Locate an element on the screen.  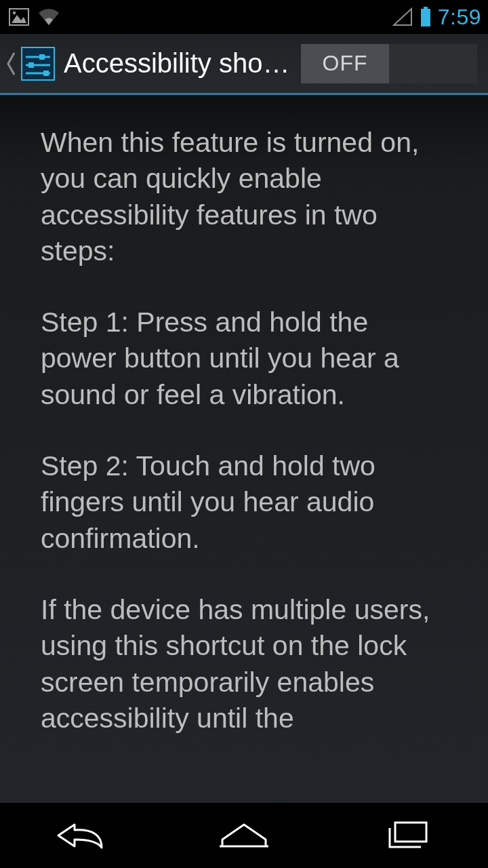
intro-paragraph: When this feature is turned on, you can … is located at coordinates (244, 197).